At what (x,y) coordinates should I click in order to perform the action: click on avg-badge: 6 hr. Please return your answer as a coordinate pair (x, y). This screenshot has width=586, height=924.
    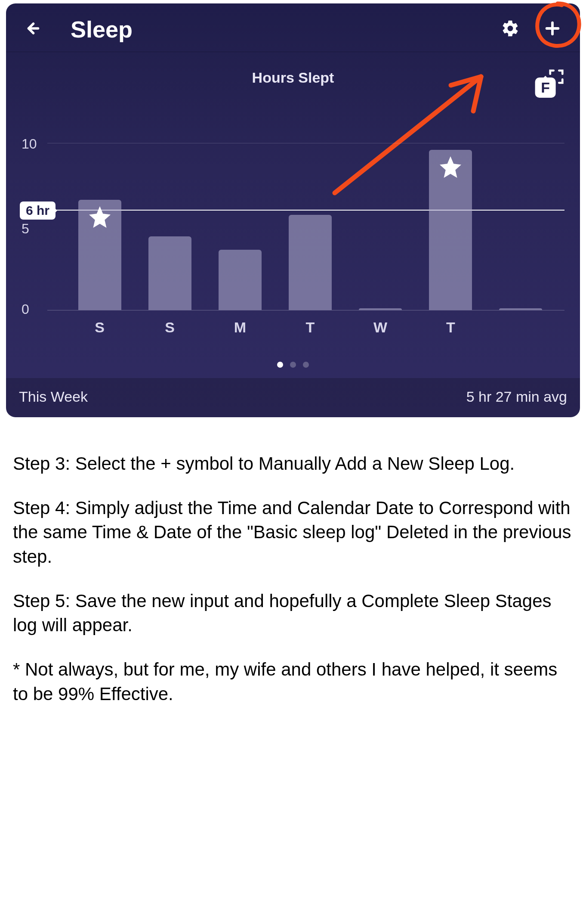
    Looking at the image, I should click on (38, 211).